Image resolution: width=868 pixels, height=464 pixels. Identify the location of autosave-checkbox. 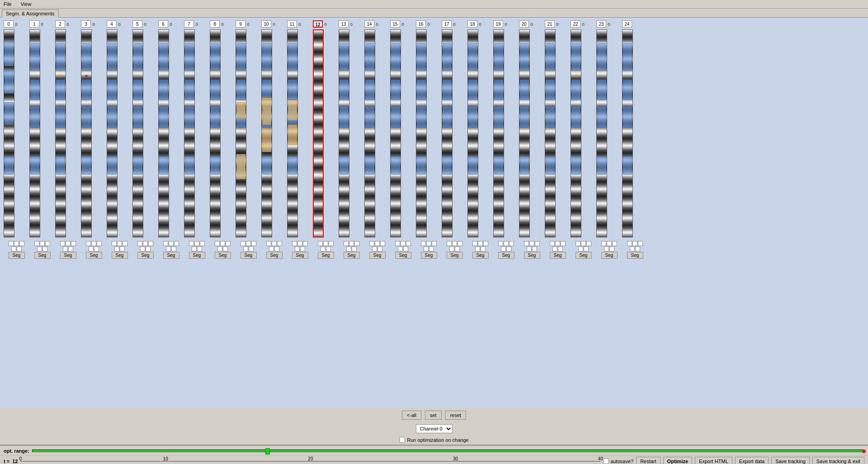
(606, 461).